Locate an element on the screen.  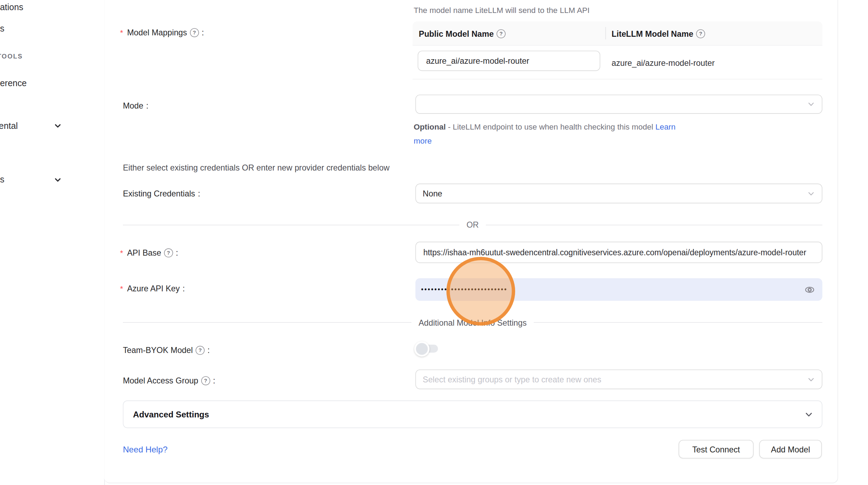
test-connect-button: Test Connect is located at coordinates (716, 449).